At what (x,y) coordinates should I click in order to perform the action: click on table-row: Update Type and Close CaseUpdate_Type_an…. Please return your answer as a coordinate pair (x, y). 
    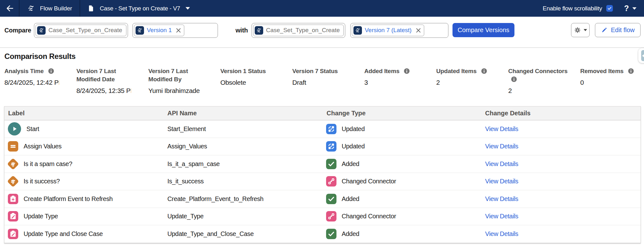
    Looking at the image, I should click on (323, 234).